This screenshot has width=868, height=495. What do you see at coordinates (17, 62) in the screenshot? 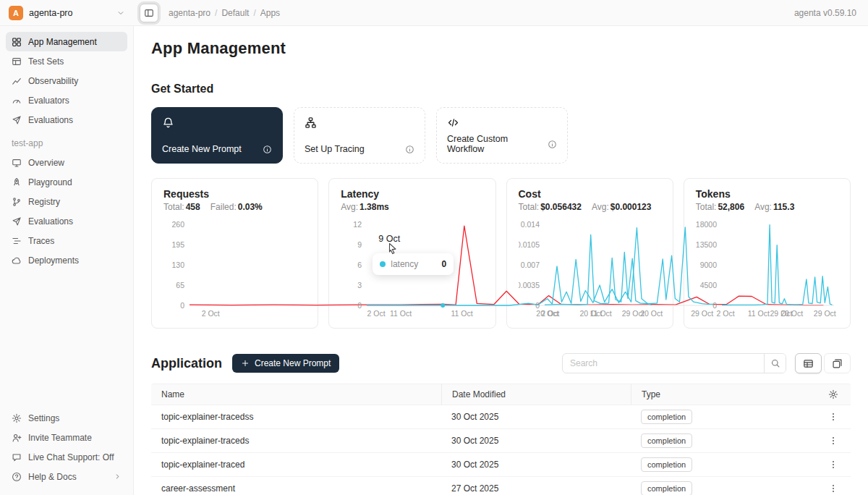
I see `table-icon` at bounding box center [17, 62].